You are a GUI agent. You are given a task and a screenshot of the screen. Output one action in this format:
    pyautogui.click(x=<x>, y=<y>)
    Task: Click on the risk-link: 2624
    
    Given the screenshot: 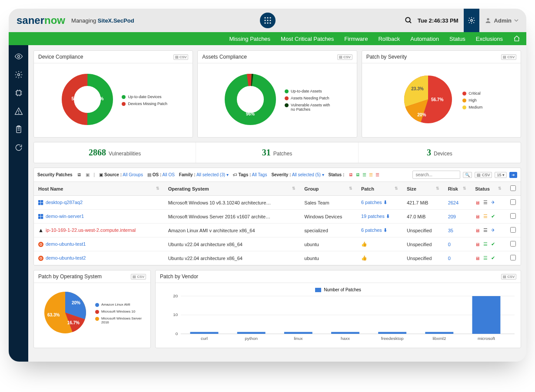 What is the action you would take?
    pyautogui.click(x=453, y=203)
    